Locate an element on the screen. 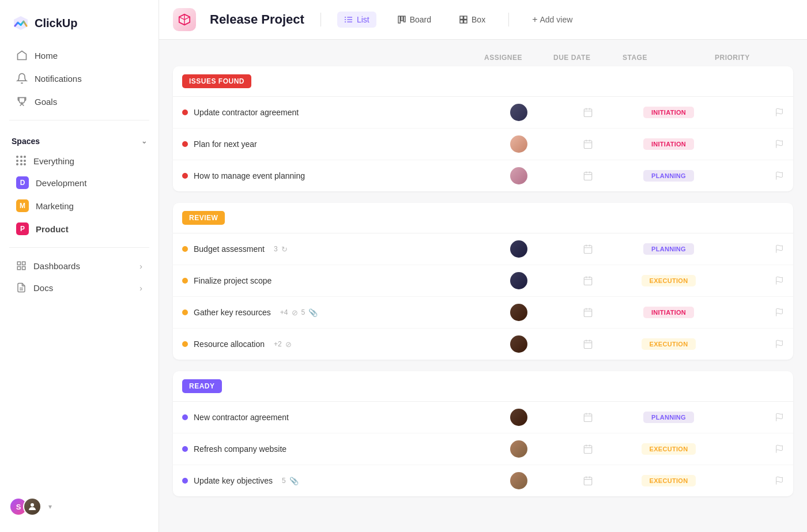 The image size is (807, 532). tab-list: List is located at coordinates (357, 20).